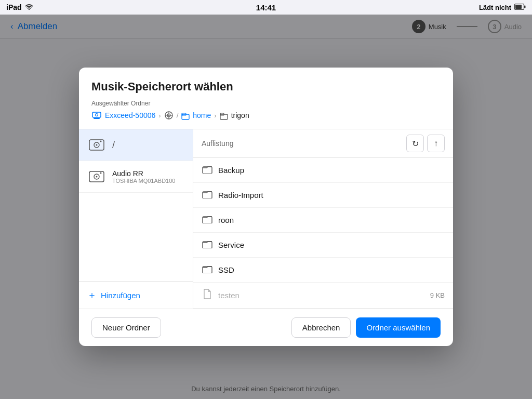  What do you see at coordinates (323, 220) in the screenshot?
I see `file-item-roon: roon` at bounding box center [323, 220].